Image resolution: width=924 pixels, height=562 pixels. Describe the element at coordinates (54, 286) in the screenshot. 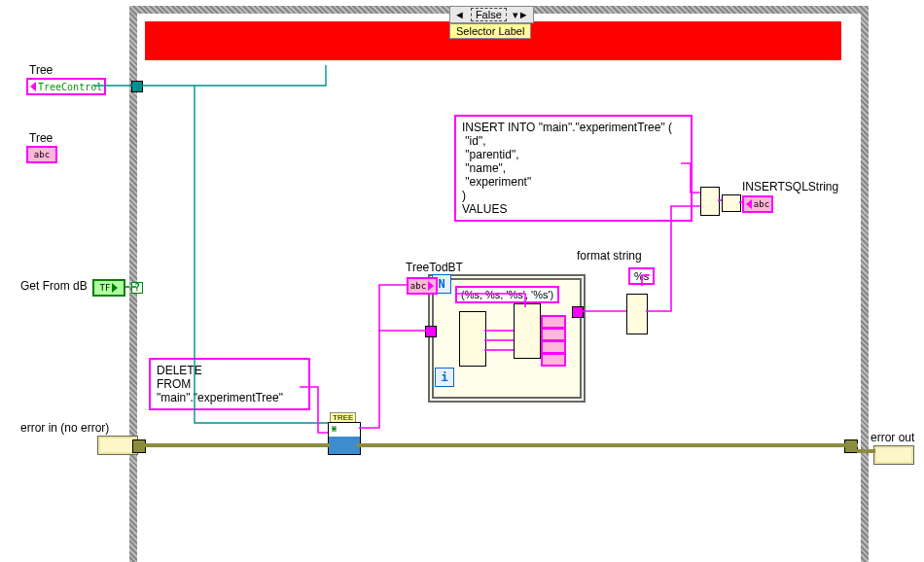

I see `get-from-db-label: Get From dB` at that location.